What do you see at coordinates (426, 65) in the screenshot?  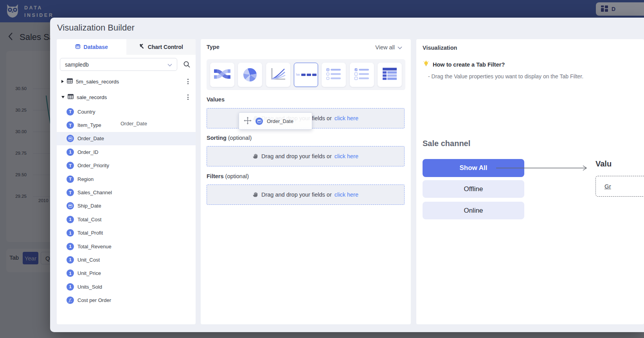 I see `lightbulb-icon` at bounding box center [426, 65].